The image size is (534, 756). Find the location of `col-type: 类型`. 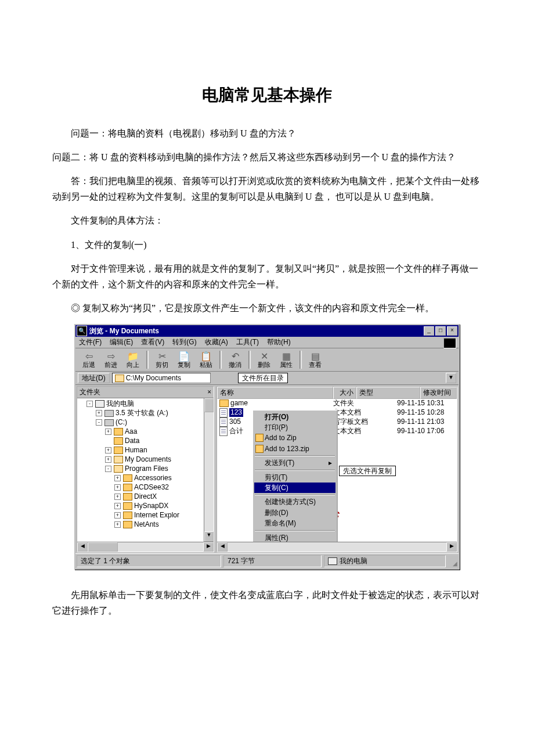

col-type: 类型 is located at coordinates (388, 393).